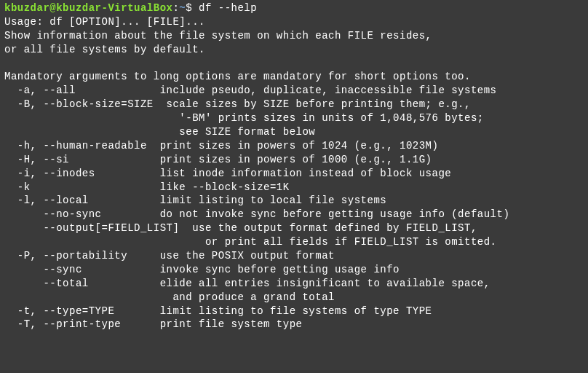 The height and width of the screenshot is (373, 588). Describe the element at coordinates (202, 270) in the screenshot. I see `output-line: --sync invoke sync before getting usage …` at that location.